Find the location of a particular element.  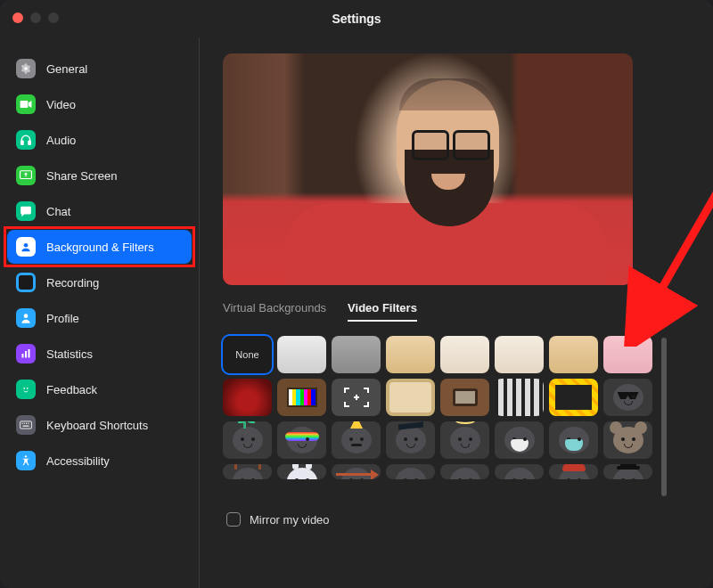

filter-tile-none: None is located at coordinates (248, 355).